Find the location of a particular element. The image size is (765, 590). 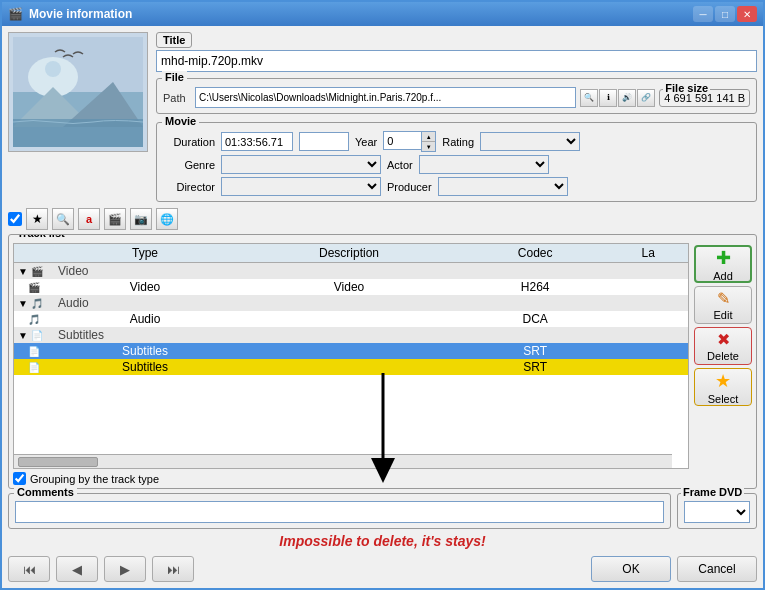

col-header-codec: Codec is located at coordinates (535, 254).